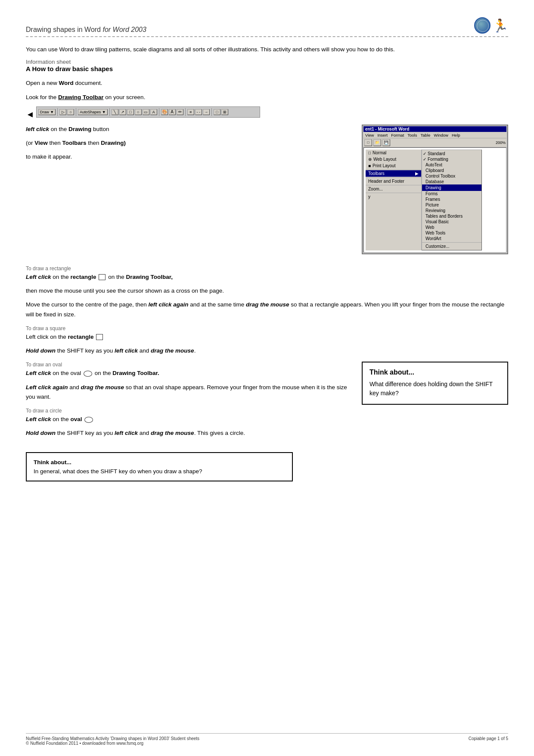  Describe the element at coordinates (146, 112) in the screenshot. I see `textbox-icon: ▭` at that location.